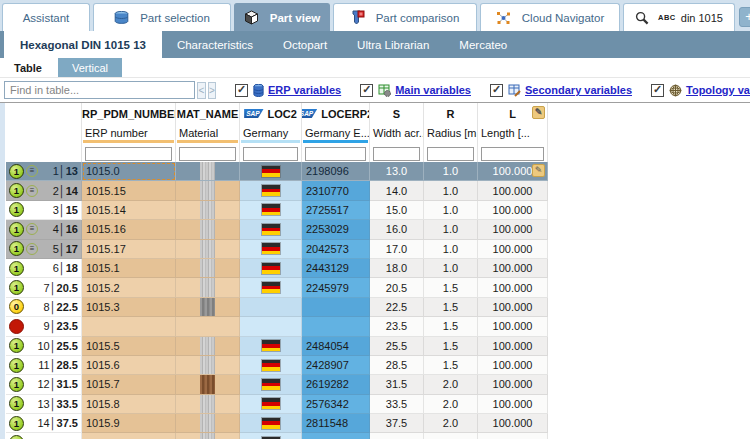  What do you see at coordinates (129, 250) in the screenshot?
I see `erp-number-cell: 1015.17` at bounding box center [129, 250].